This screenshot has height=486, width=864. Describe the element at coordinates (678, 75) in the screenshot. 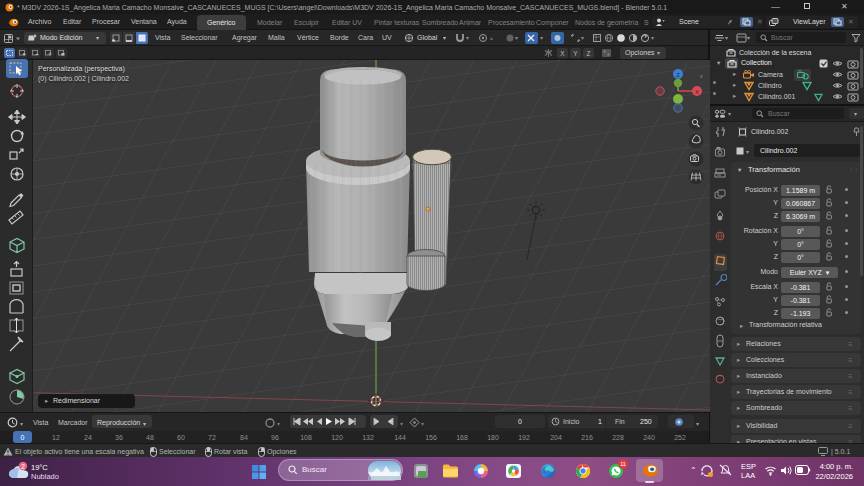

I see `svg-text: Z` at that location.